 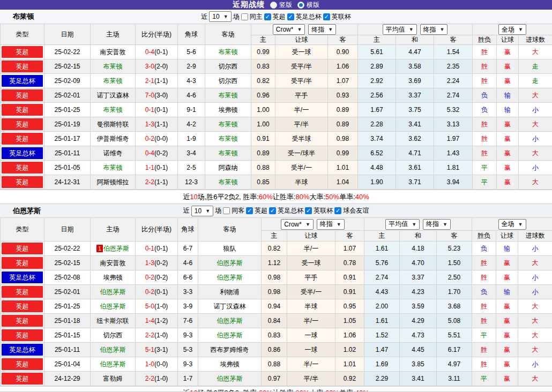 I want to click on radio-unchecked-icon, so click(x=273, y=5).